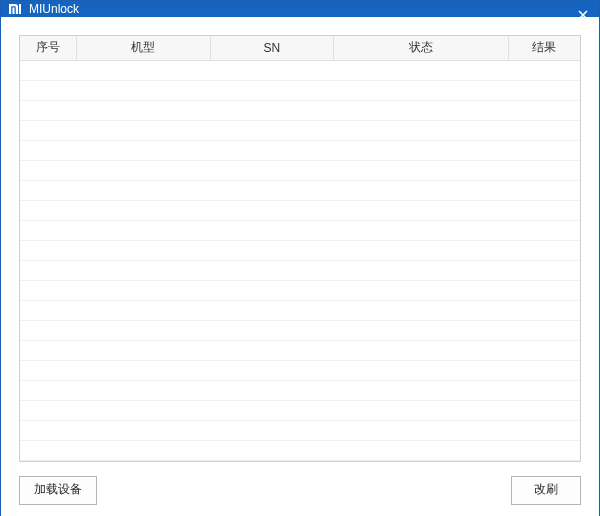 The image size is (600, 516). Describe the element at coordinates (58, 490) in the screenshot. I see `load-devices-button: 加载设备` at that location.